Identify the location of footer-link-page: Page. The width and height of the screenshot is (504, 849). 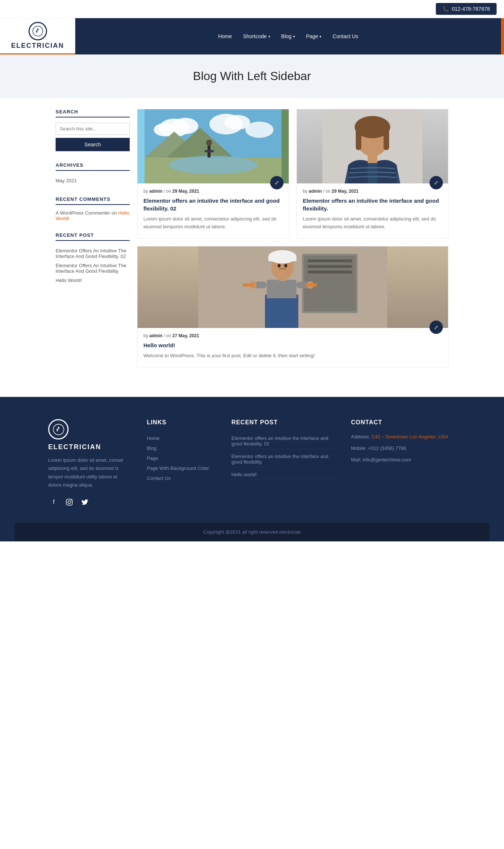
(182, 458).